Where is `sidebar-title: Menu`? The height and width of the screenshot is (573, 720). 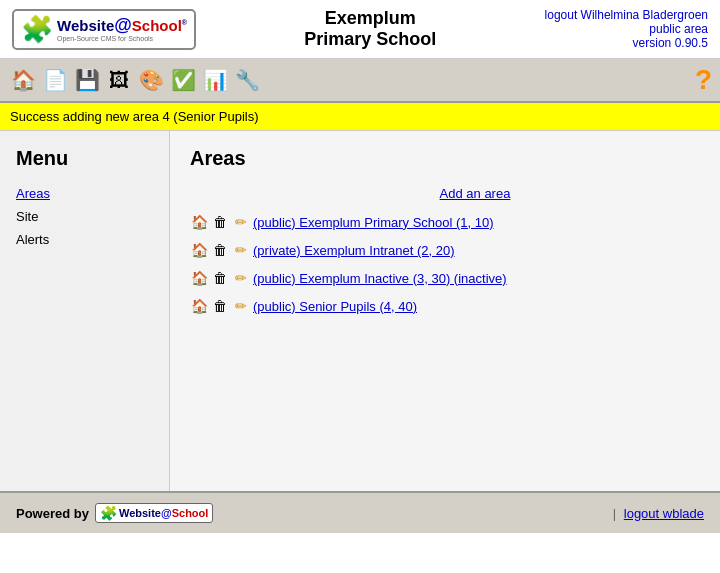 sidebar-title: Menu is located at coordinates (84, 158).